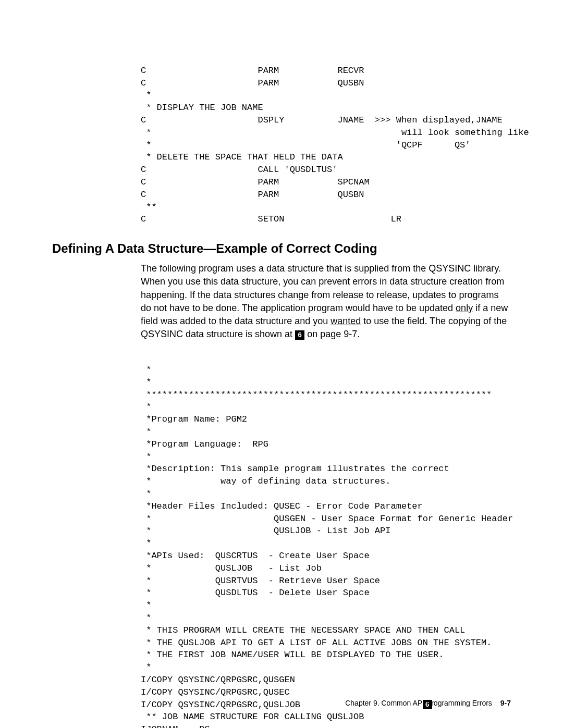  I want to click on code-line: * QUSLJOB - List Job, so click(231, 568).